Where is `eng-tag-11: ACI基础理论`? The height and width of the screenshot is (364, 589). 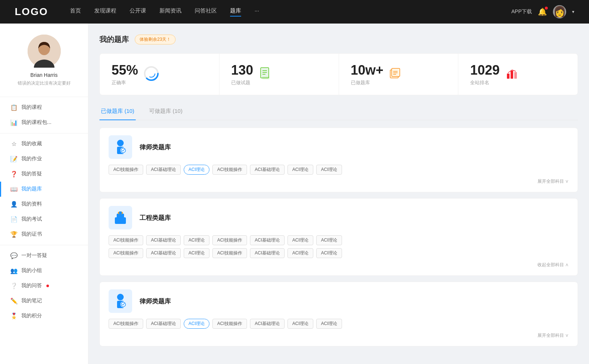 eng-tag-11: ACI基础理论 is located at coordinates (267, 253).